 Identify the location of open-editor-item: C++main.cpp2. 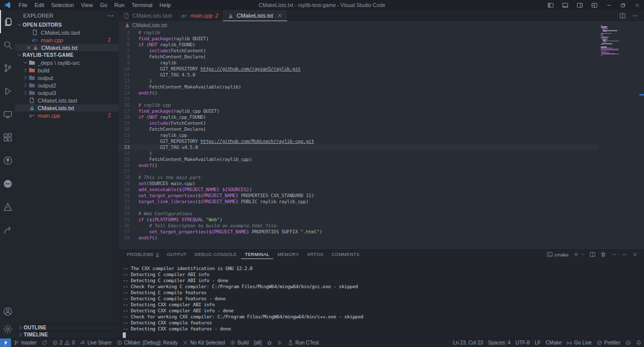
(67, 40).